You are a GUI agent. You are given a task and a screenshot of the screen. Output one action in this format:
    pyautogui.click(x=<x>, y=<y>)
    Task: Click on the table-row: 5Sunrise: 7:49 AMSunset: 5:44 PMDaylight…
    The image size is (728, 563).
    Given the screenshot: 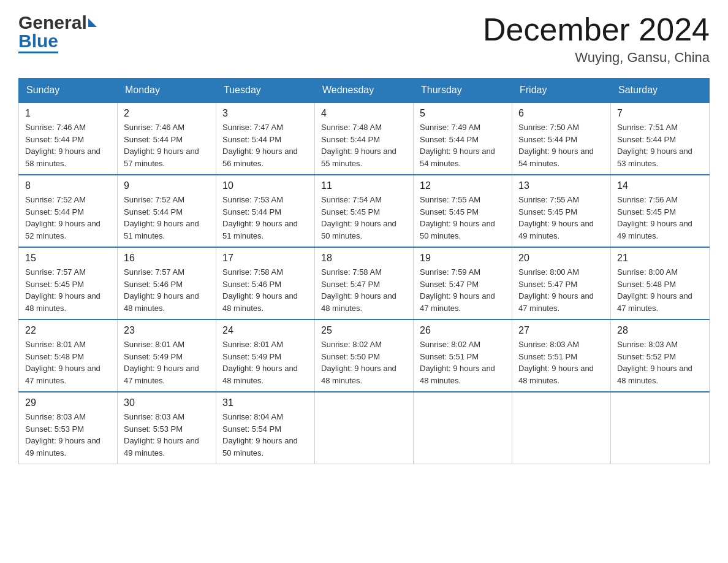 What is the action you would take?
    pyautogui.click(x=463, y=139)
    